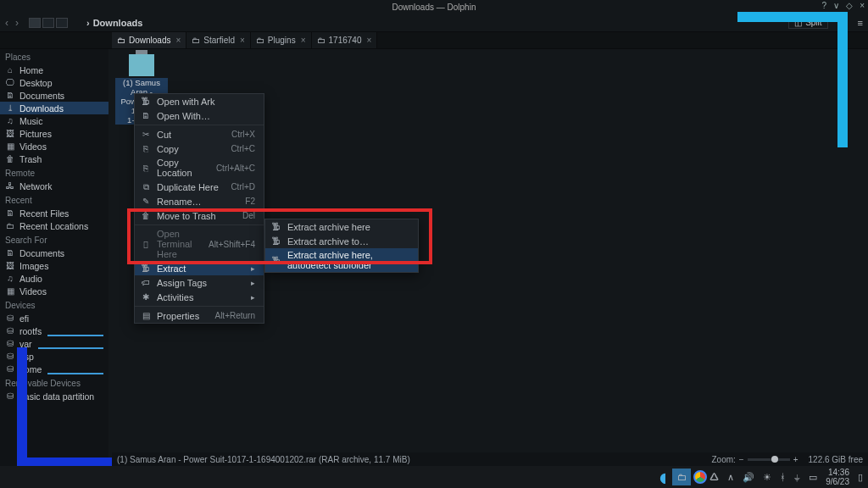 The image size is (868, 488). What do you see at coordinates (434, 7) in the screenshot?
I see `window-title: Downloads — Dolphin` at bounding box center [434, 7].